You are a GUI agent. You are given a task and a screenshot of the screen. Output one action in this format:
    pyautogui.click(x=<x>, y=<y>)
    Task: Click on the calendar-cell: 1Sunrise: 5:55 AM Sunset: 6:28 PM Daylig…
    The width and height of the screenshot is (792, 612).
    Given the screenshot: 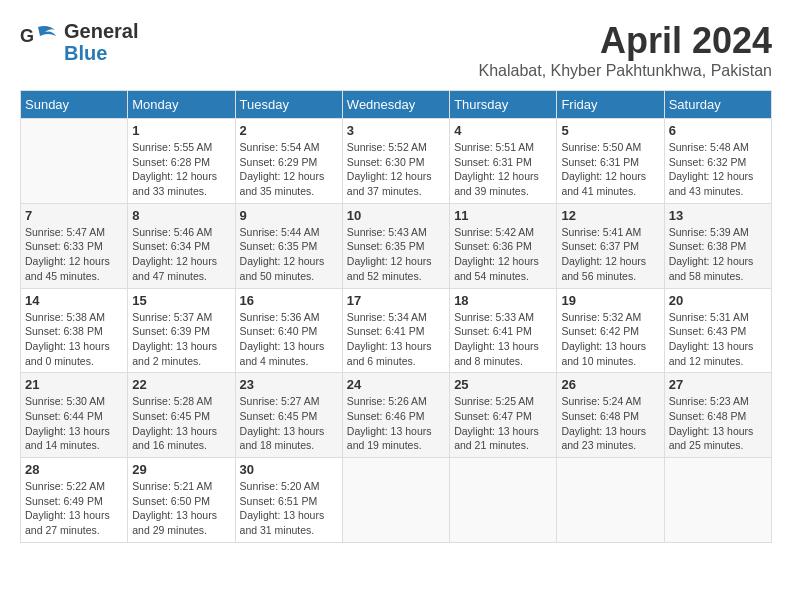 What is the action you would take?
    pyautogui.click(x=182, y=162)
    